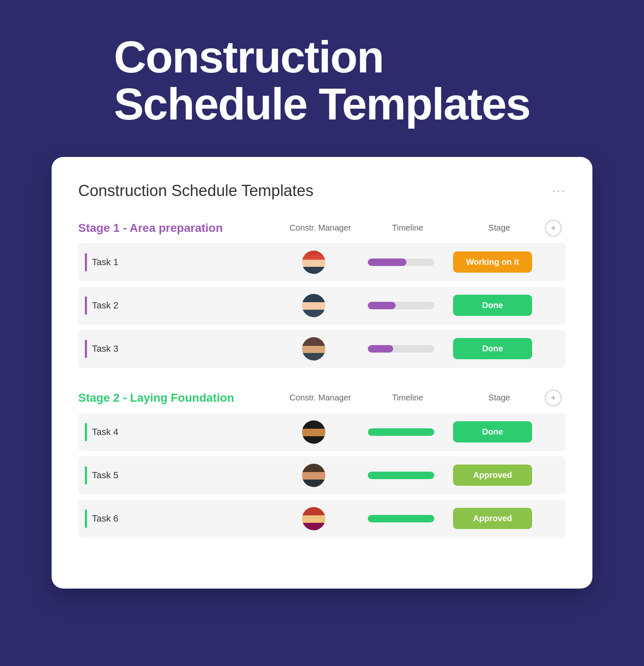 The image size is (644, 666). Describe the element at coordinates (493, 262) in the screenshot. I see `status-badge: Working on it` at that location.